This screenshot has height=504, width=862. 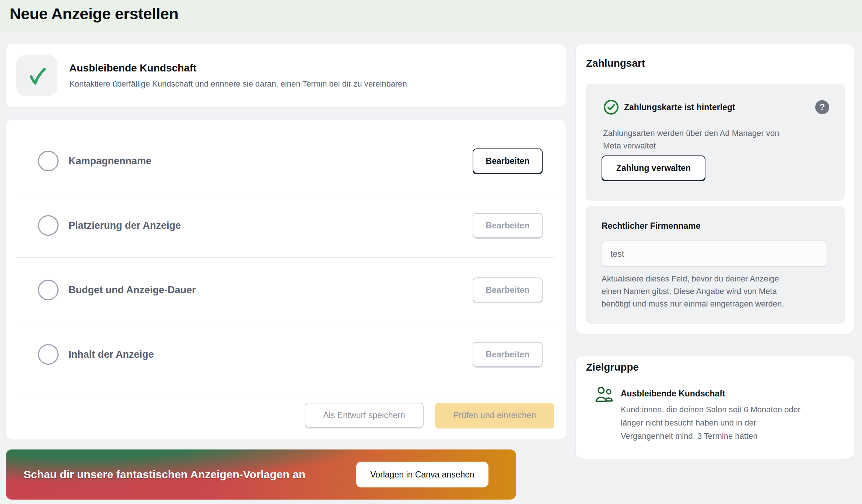 I want to click on manage-payment-button: Zahlung verwalten, so click(x=653, y=168).